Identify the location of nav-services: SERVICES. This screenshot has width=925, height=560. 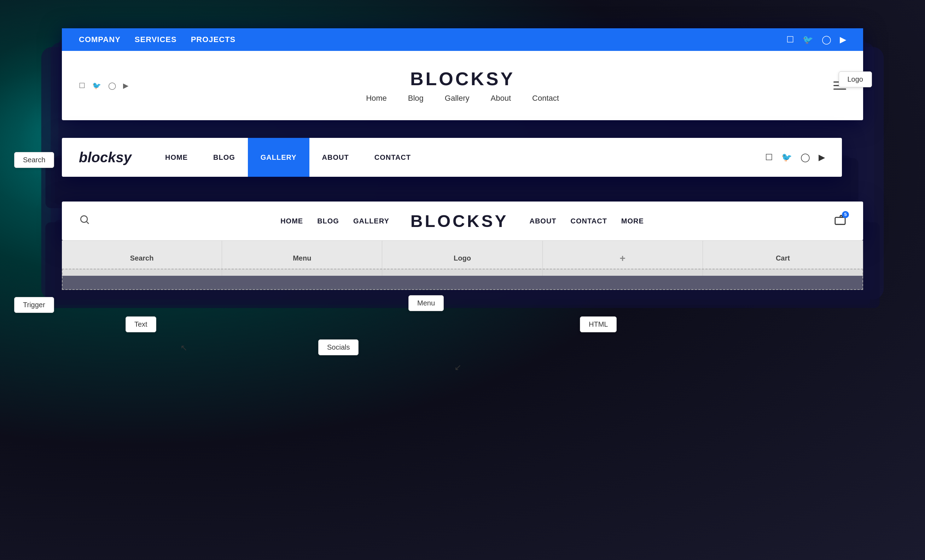
(156, 40).